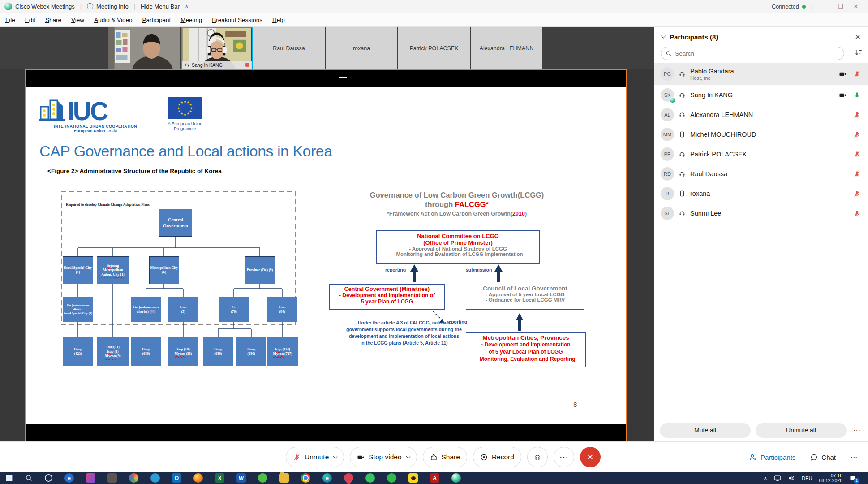 This screenshot has height=484, width=868. I want to click on participant-tile-raul: Raul Daussa, so click(289, 48).